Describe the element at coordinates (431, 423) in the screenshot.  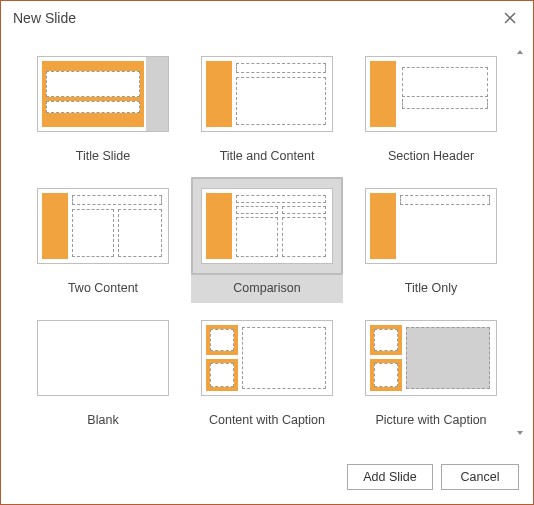
I see `layout-label: Picture with Caption` at that location.